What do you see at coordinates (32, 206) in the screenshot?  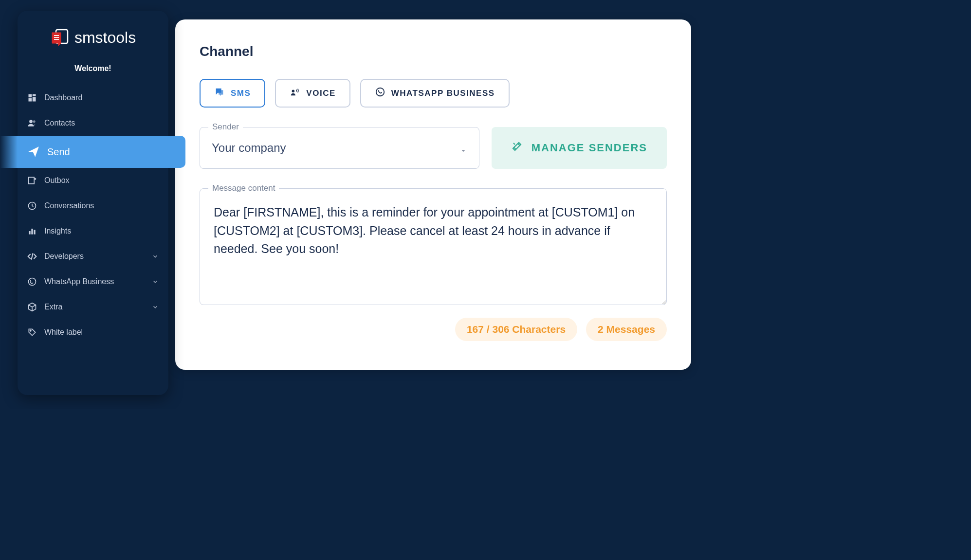 I see `conversations-icon` at bounding box center [32, 206].